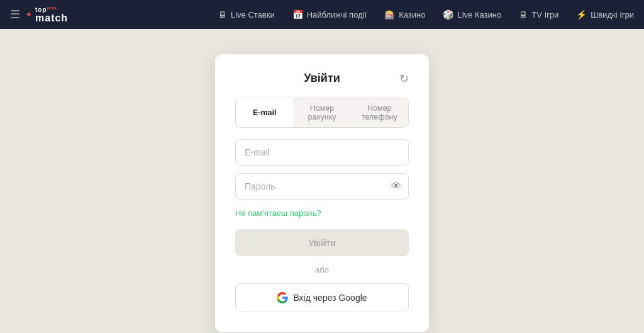 The width and height of the screenshot is (644, 333). What do you see at coordinates (396, 186) in the screenshot?
I see `toggle-password-button: 👁` at bounding box center [396, 186].